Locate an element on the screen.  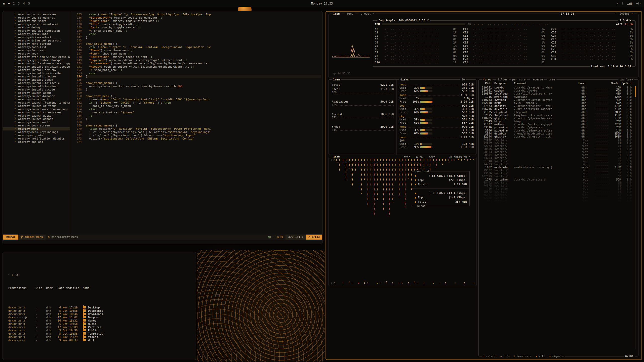
file-item: *omarchy-hyprland-workspace-toggle is located at coordinates (36, 63).